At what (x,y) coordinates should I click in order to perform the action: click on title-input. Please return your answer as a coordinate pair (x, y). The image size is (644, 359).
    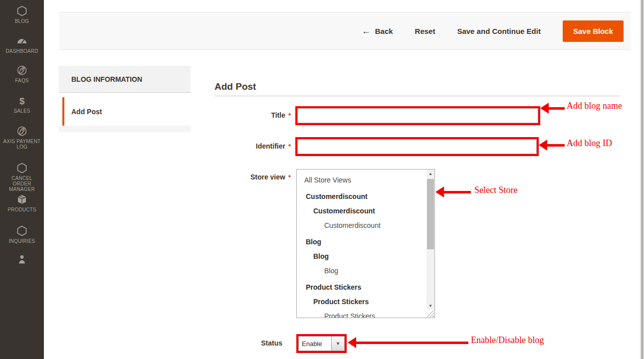
    Looking at the image, I should click on (418, 116).